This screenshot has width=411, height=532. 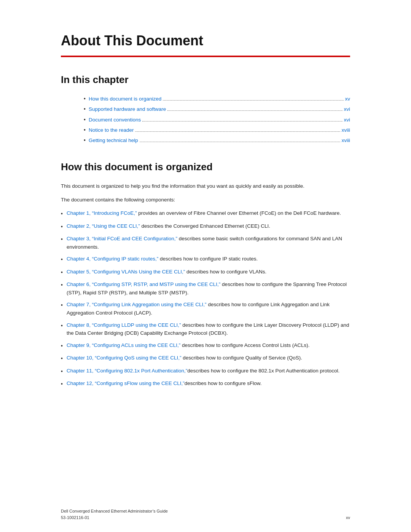 What do you see at coordinates (206, 226) in the screenshot?
I see `chapter-list-item: Chapter 2, “Using the CEE CLI,” describe…` at bounding box center [206, 226].